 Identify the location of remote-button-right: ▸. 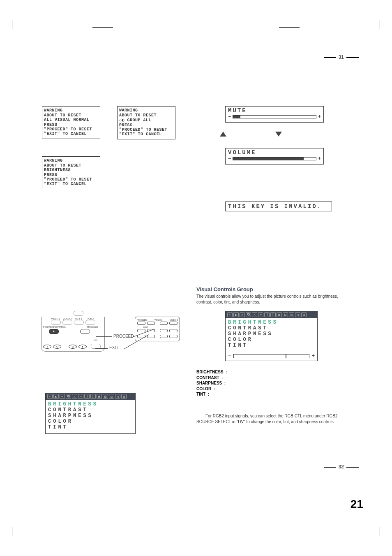
(83, 347).